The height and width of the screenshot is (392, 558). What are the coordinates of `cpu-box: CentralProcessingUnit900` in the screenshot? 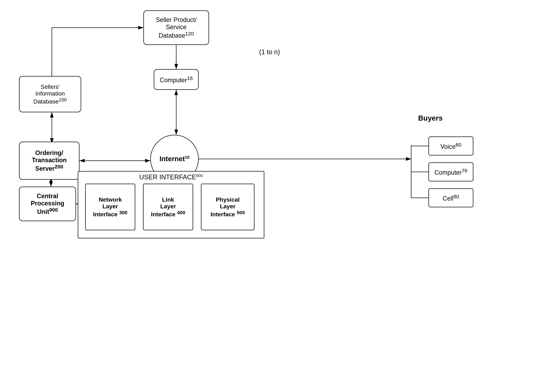 It's located at (48, 204).